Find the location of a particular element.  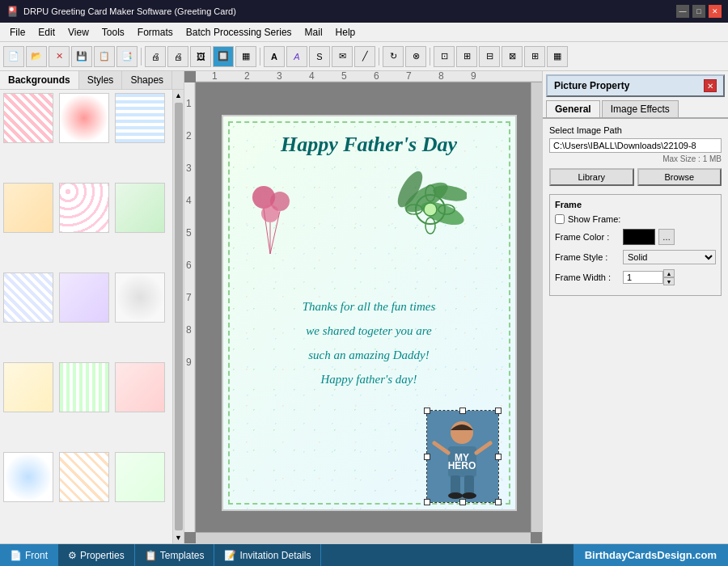

handle-bc is located at coordinates (463, 502).